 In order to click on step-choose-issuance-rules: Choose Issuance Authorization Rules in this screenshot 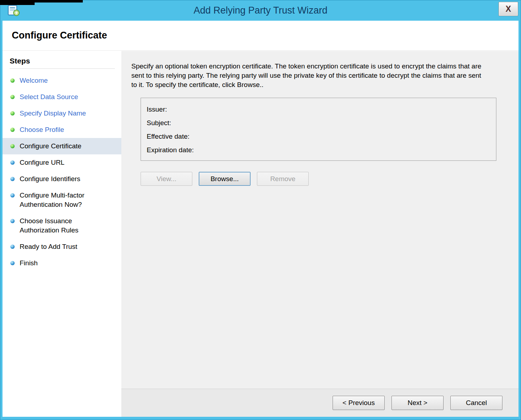, I will do `click(62, 226)`.